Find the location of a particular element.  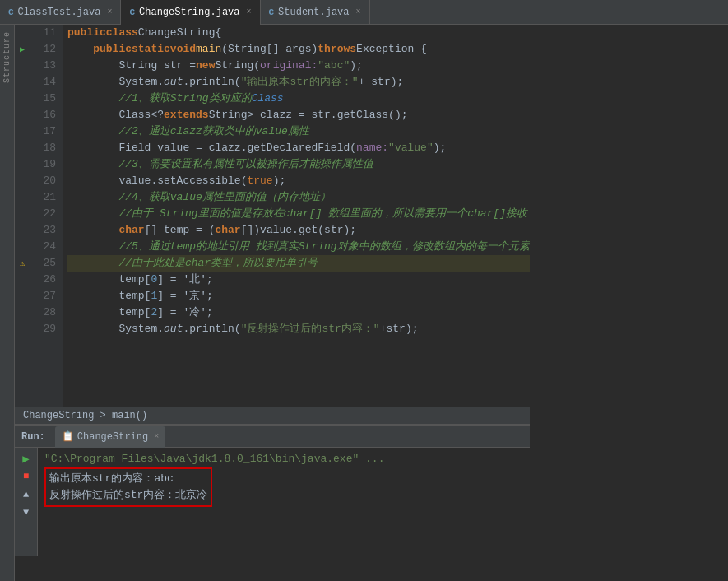

tab-bar: C ClassTest.java × C ChangeString.java ×… is located at coordinates (364, 12).